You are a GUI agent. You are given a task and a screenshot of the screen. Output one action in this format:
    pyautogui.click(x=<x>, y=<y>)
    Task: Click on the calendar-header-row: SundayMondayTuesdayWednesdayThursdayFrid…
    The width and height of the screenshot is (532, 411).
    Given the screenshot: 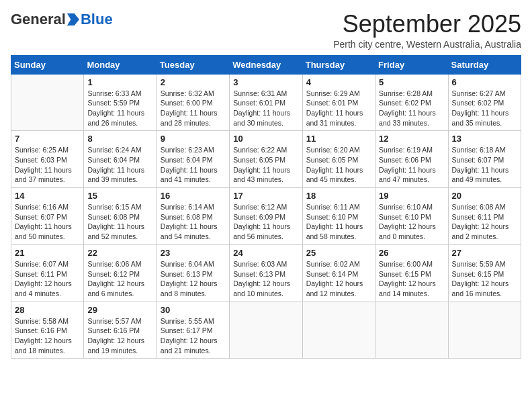 What is the action you would take?
    pyautogui.click(x=266, y=64)
    